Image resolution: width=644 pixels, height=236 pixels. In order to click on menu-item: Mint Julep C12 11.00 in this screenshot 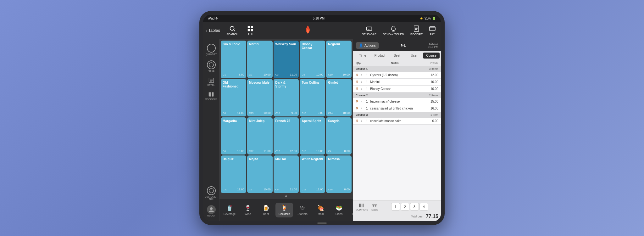, I will do `click(260, 136)`.